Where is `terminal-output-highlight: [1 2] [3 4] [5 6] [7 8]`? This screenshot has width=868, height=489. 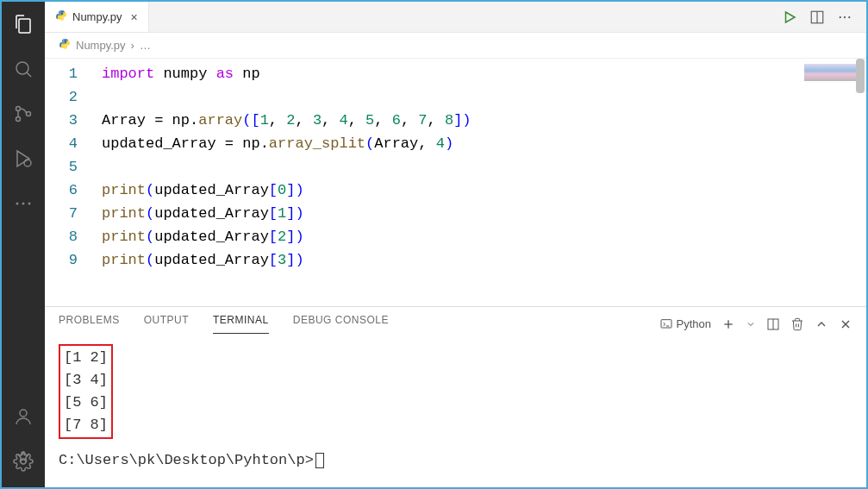 terminal-output-highlight: [1 2] [3 4] [5 6] [7 8] is located at coordinates (86, 392).